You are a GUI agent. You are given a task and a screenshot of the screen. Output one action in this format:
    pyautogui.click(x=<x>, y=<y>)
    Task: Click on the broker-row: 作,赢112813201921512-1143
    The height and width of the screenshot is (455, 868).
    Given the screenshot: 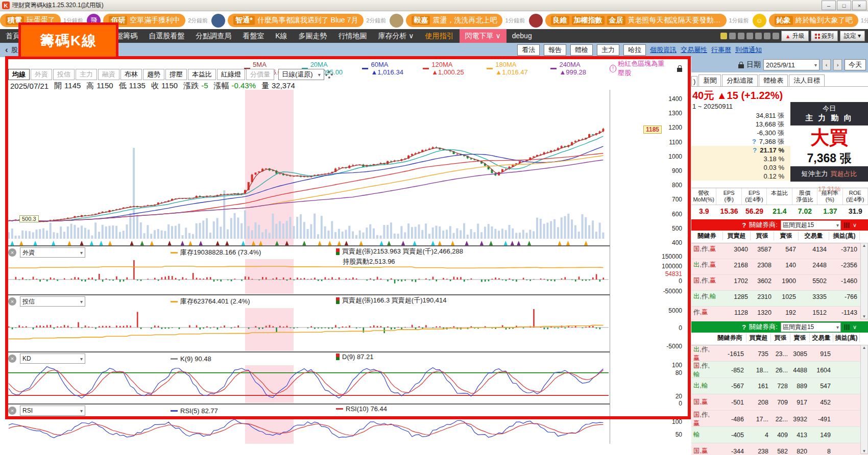 What is the action you would take?
    pyautogui.click(x=780, y=314)
    